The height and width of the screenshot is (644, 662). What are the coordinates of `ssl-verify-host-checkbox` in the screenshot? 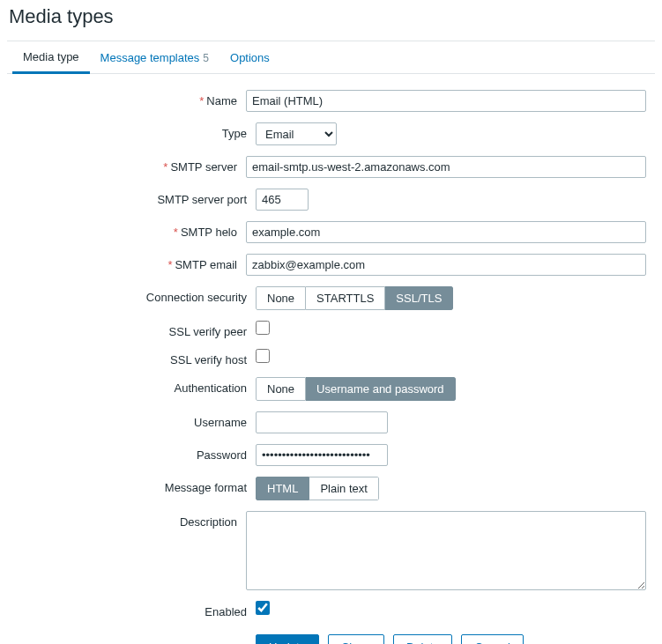 It's located at (263, 356).